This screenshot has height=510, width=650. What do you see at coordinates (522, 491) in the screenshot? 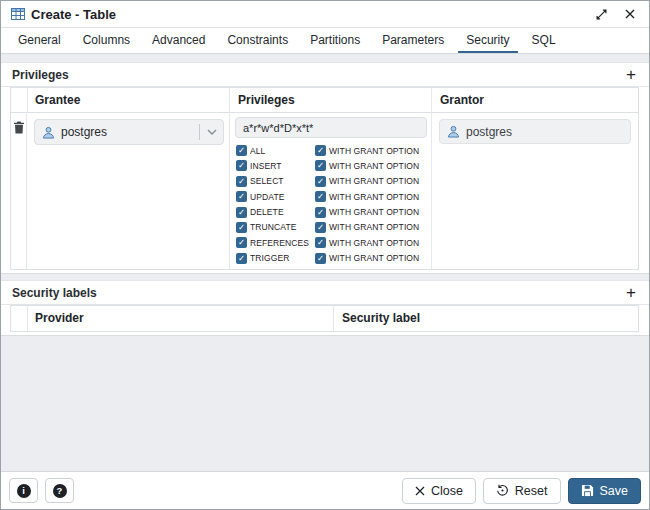
I see `reset-button: Reset` at bounding box center [522, 491].